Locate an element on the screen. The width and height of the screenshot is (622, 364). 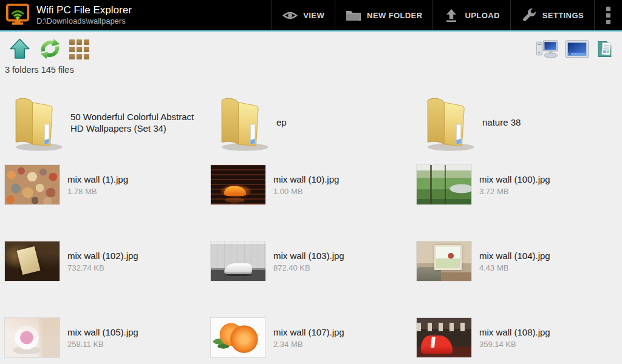
file-size: 4.43 MB is located at coordinates (515, 268).